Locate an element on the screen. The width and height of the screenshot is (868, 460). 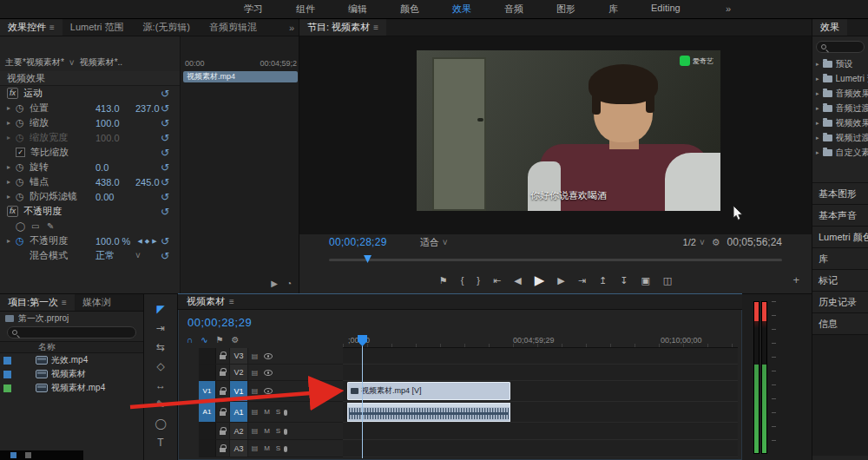
pen-tool: ✎ is located at coordinates (161, 404).